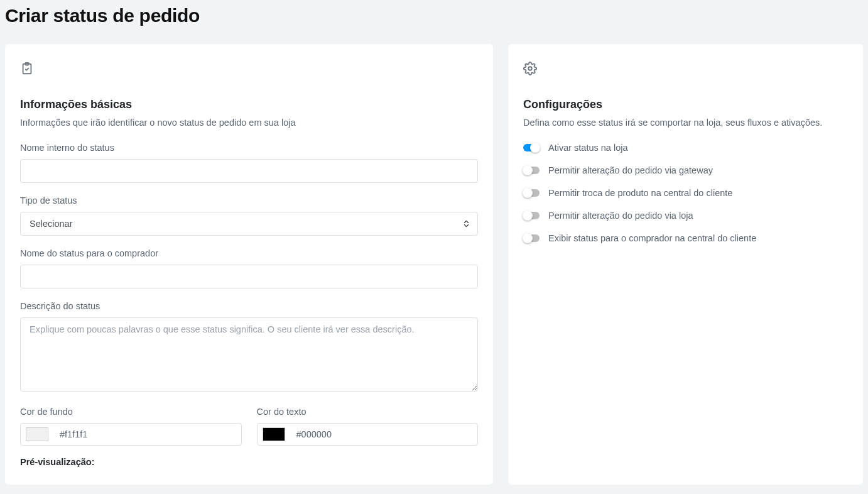  What do you see at coordinates (631, 170) in the screenshot?
I see `toggle-label: Permitir alteração do pedido via gateway` at bounding box center [631, 170].